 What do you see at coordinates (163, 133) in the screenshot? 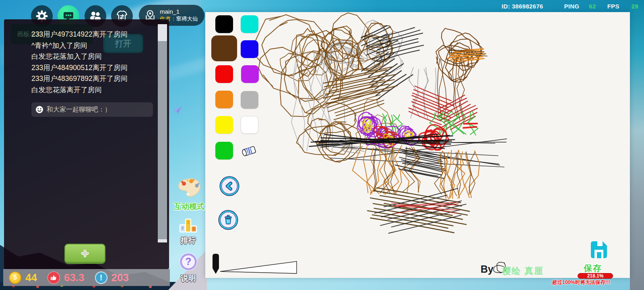
I see `chat-scrollbar` at bounding box center [163, 133].